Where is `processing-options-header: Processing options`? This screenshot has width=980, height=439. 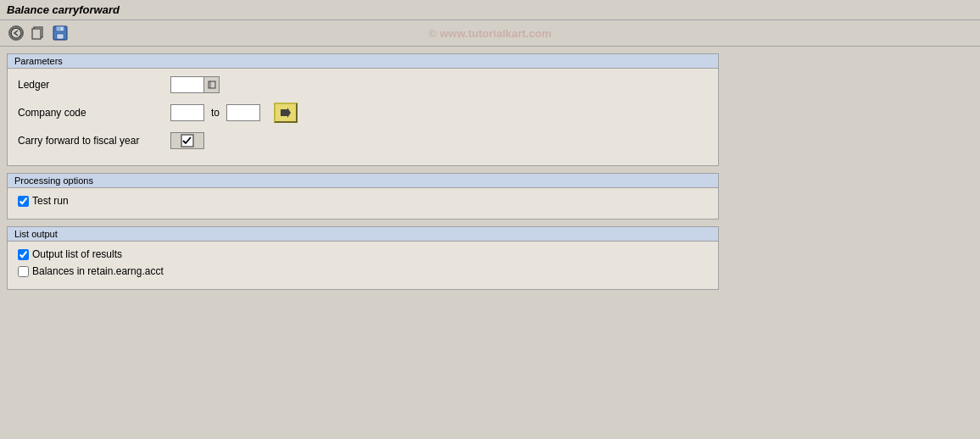
processing-options-header: Processing options is located at coordinates (363, 181).